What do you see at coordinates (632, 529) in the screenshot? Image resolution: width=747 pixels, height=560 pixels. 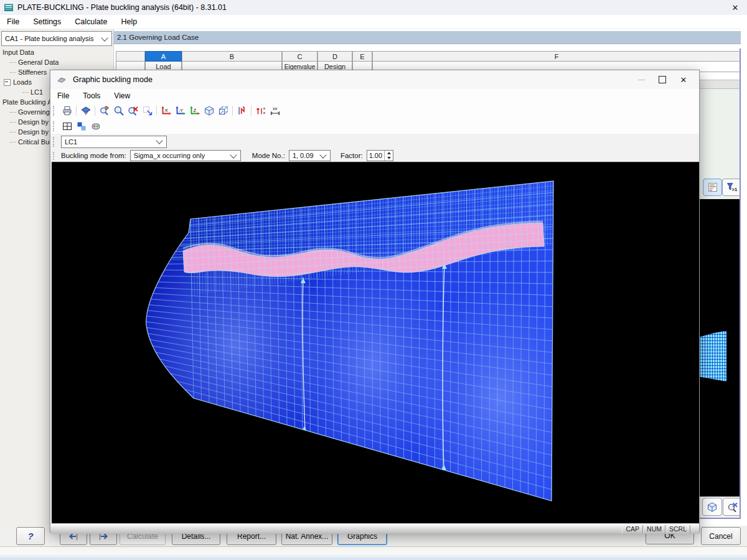 I see `caps-lock-indicator: CAP` at bounding box center [632, 529].